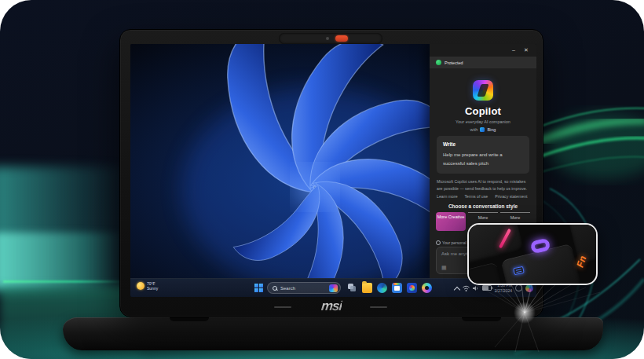 The image size is (644, 359). I want to click on webcam-module, so click(331, 38).